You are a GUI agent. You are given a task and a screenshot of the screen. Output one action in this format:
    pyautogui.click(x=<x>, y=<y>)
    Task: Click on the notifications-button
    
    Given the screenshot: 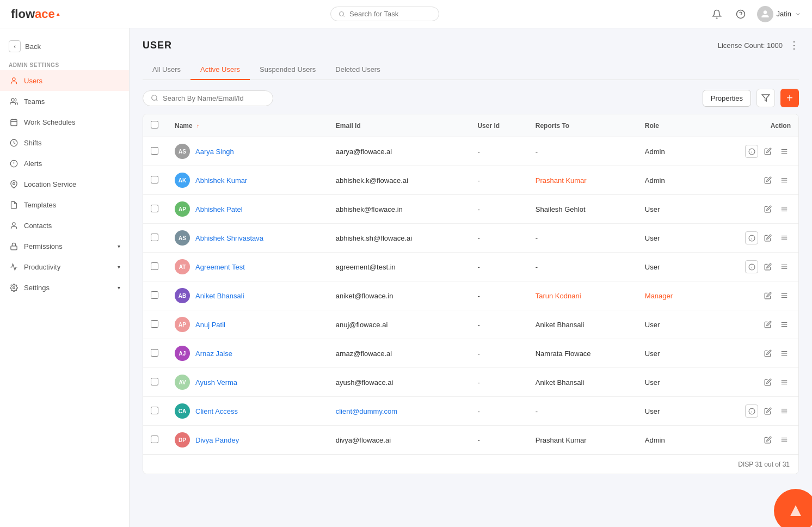 What is the action you would take?
    pyautogui.click(x=717, y=14)
    